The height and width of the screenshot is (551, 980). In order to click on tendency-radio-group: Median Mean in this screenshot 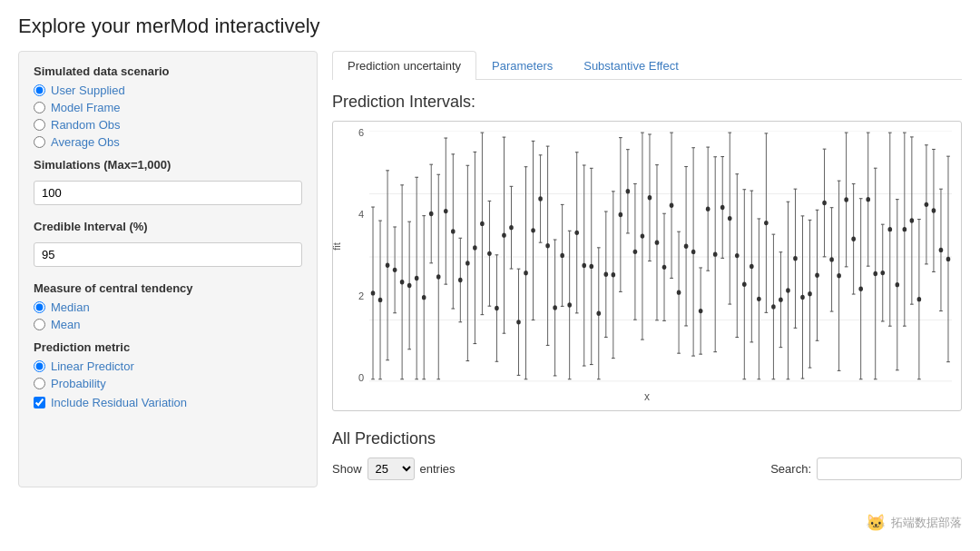, I will do `click(168, 316)`.